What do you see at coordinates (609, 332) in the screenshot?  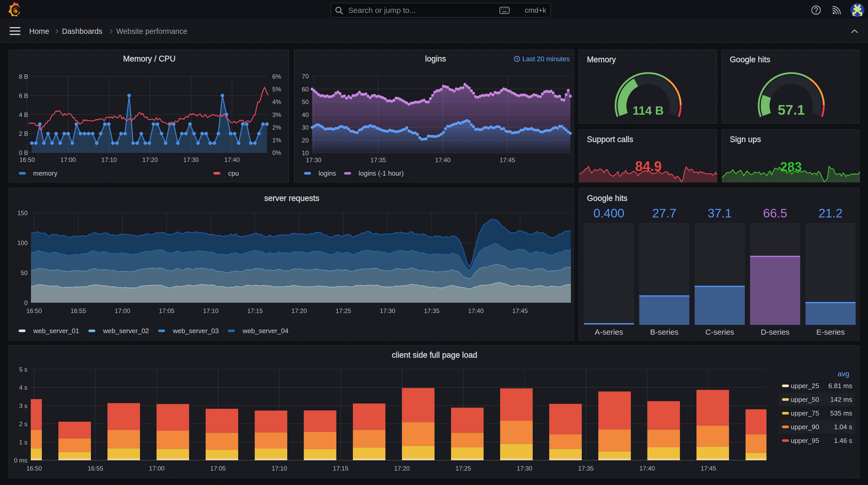 I see `svg-text: A-series` at bounding box center [609, 332].